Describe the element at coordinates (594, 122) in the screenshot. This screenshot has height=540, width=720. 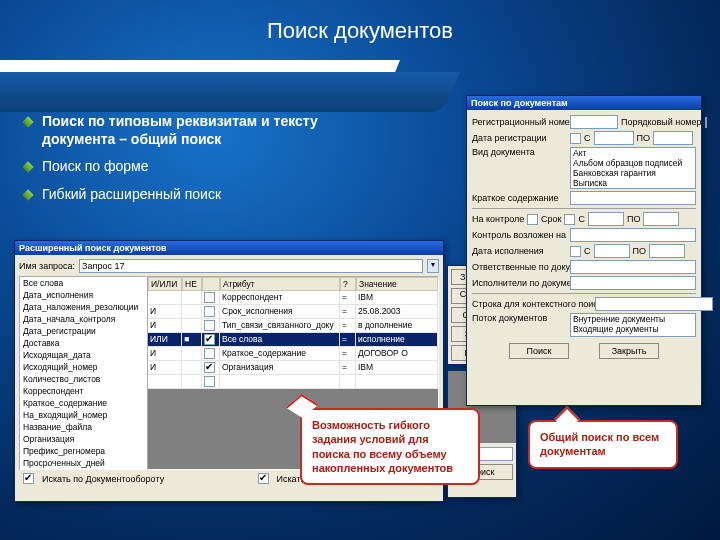
I see `regnum-input` at that location.